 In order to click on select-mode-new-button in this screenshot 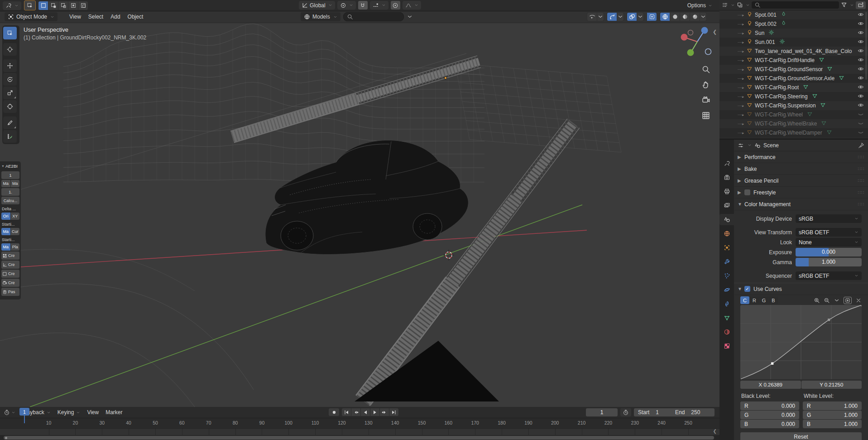, I will do `click(43, 5)`.